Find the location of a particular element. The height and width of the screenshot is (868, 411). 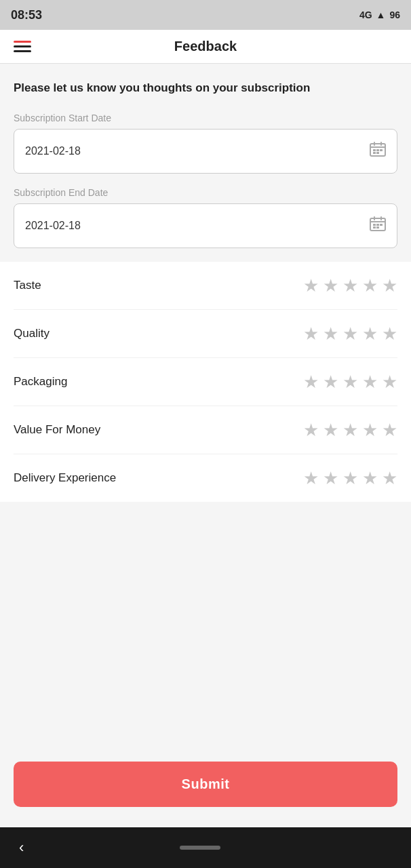

rating-label-packaging: Packaging is located at coordinates (41, 382).